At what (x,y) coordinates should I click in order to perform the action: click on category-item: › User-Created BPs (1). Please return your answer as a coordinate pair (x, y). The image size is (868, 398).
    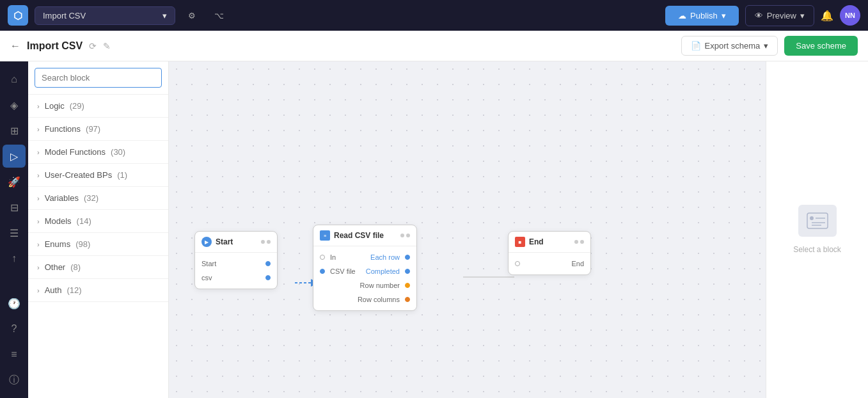
    Looking at the image, I should click on (99, 175).